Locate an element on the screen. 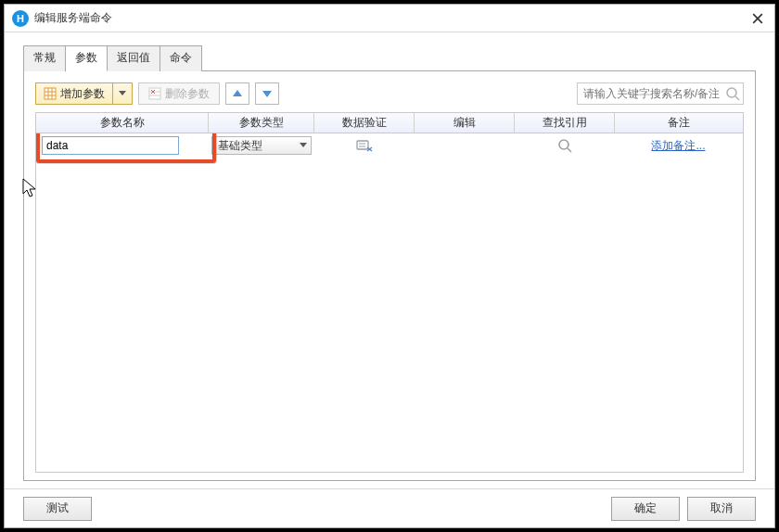 The image size is (779, 532). add-param-button: 增加参数 is located at coordinates (74, 94).